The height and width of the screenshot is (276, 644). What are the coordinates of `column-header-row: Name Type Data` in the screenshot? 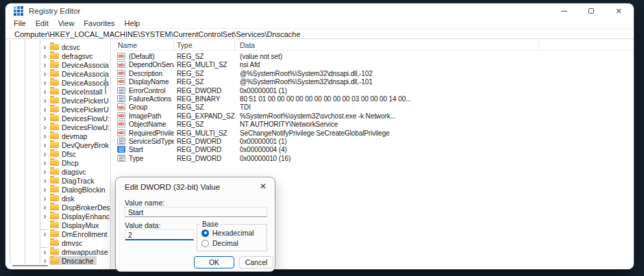 It's located at (373, 45).